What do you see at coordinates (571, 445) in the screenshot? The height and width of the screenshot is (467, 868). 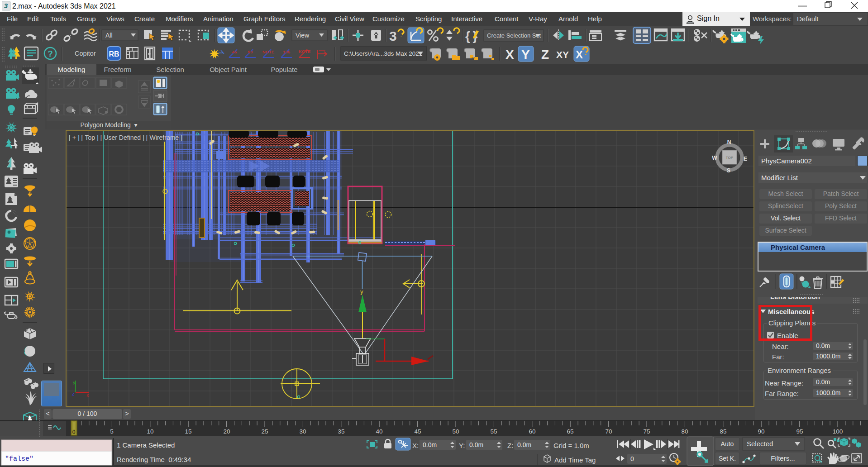 I see `svg-text: Grid = 1.0m` at bounding box center [571, 445].